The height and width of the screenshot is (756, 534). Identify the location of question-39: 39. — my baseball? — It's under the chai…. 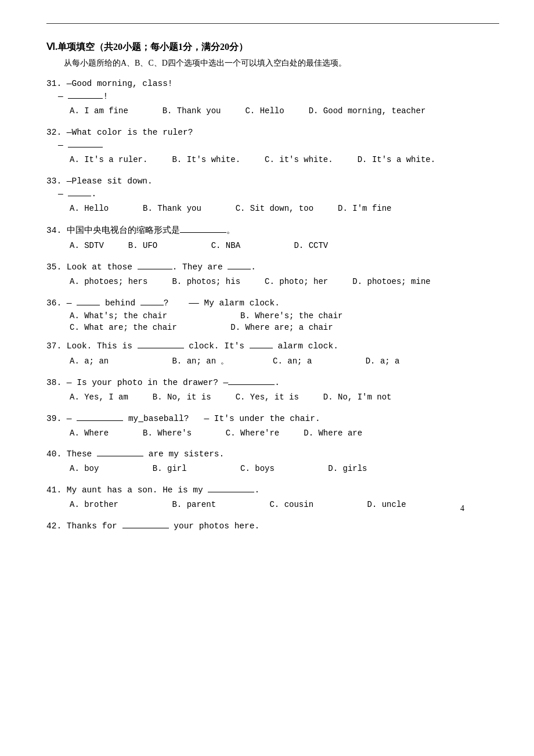
(273, 427).